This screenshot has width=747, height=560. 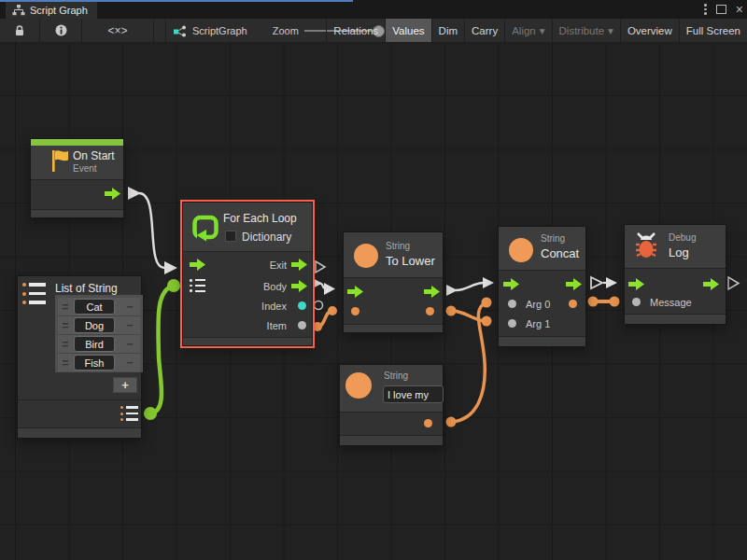 I want to click on arg1-in-port, so click(x=512, y=323).